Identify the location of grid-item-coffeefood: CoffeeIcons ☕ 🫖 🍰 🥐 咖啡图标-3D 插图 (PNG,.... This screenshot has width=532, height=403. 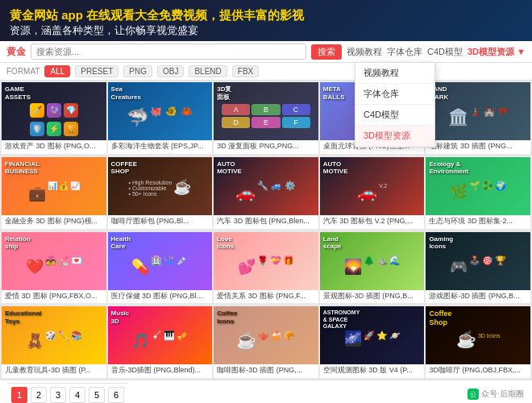
(266, 342).